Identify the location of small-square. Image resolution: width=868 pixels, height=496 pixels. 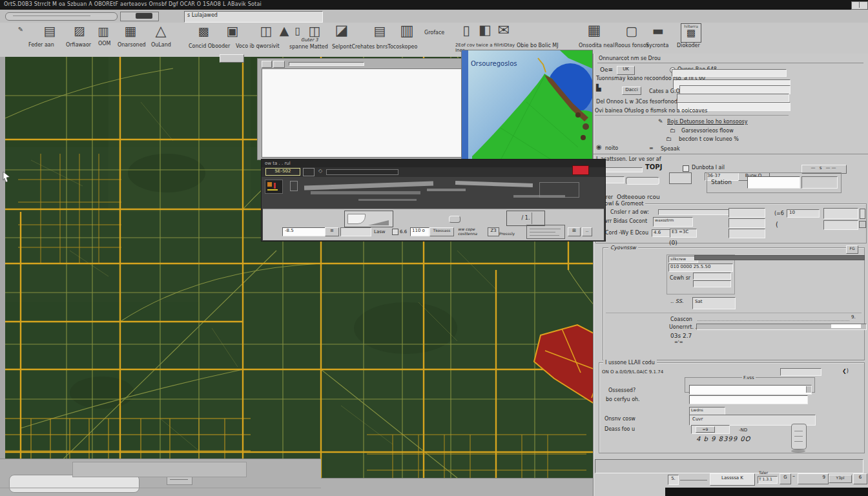
(863, 225).